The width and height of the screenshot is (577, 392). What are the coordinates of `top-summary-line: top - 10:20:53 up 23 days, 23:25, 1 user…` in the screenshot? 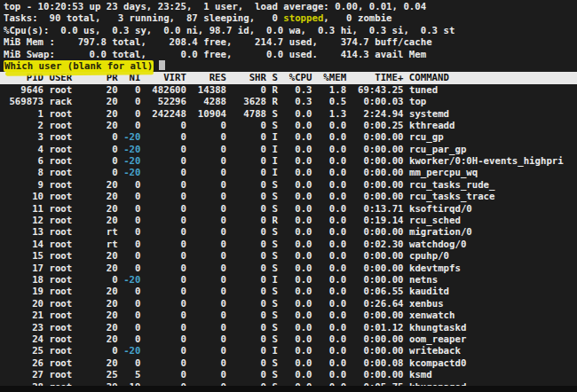 It's located at (288, 7).